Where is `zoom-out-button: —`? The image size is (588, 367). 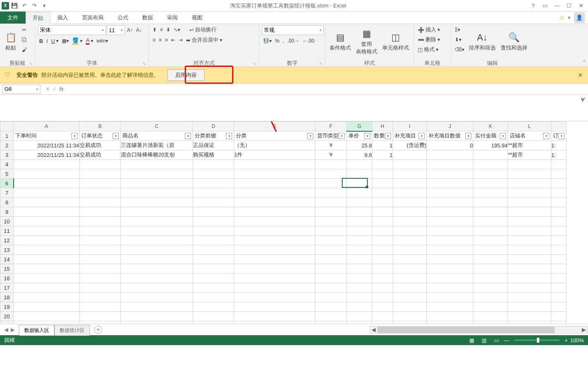
zoom-out-button: — is located at coordinates (506, 340).